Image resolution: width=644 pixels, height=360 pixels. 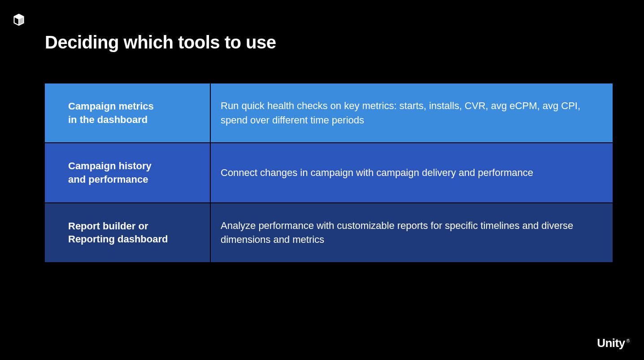 I want to click on tool-description: Analyze performance with customizable re…, so click(x=412, y=233).